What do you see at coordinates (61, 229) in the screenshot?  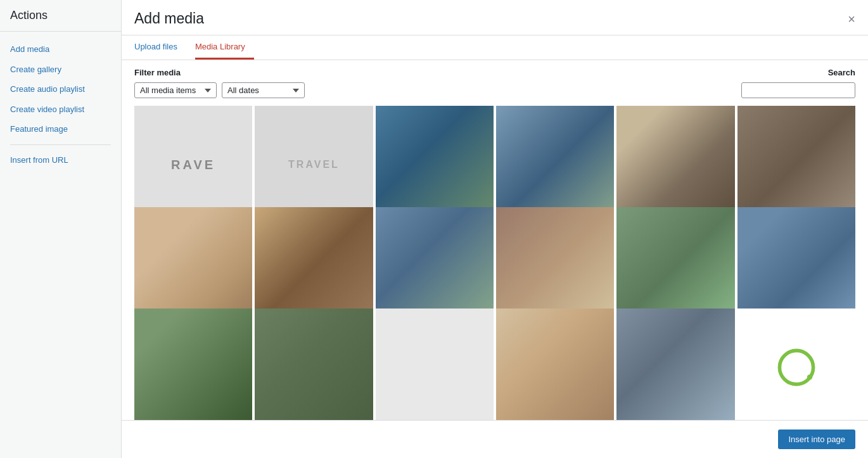 I see `sidebar: Actions Add media Create gallery Create …` at bounding box center [61, 229].